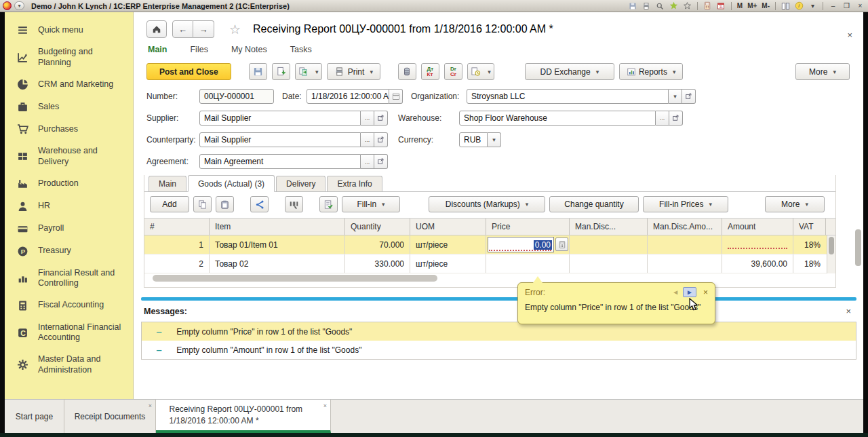  I want to click on agreement-select-button: ..., so click(368, 162).